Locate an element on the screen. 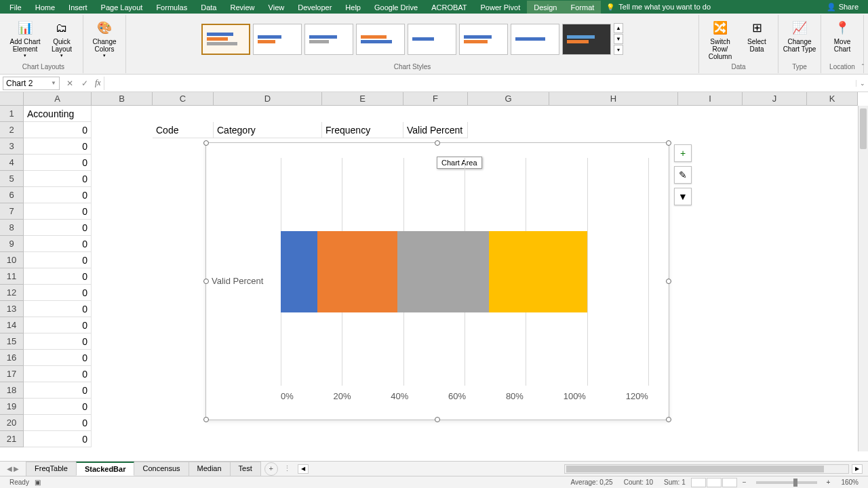 The width and height of the screenshot is (868, 488). tab-format: Format is located at coordinates (582, 7).